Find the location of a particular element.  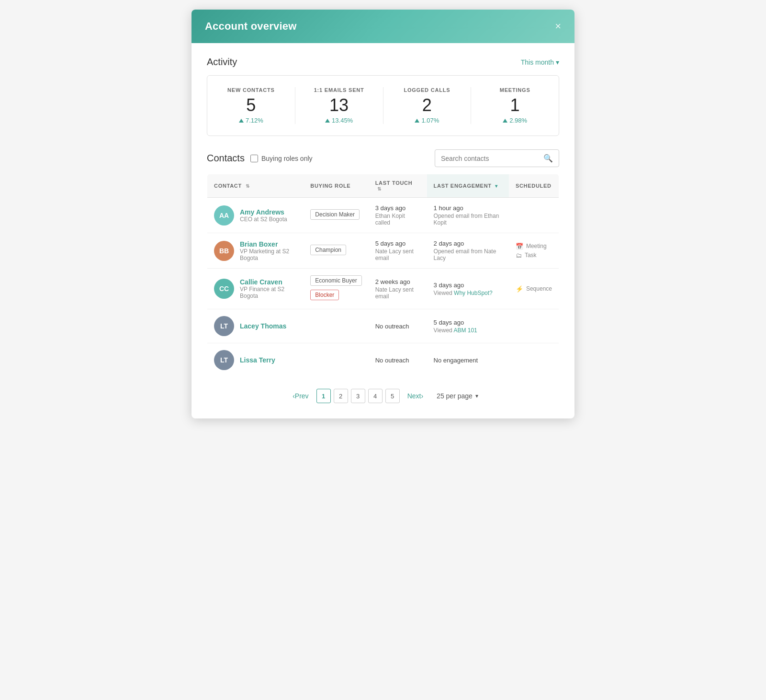

prev-button: ‹ Prev is located at coordinates (301, 396).